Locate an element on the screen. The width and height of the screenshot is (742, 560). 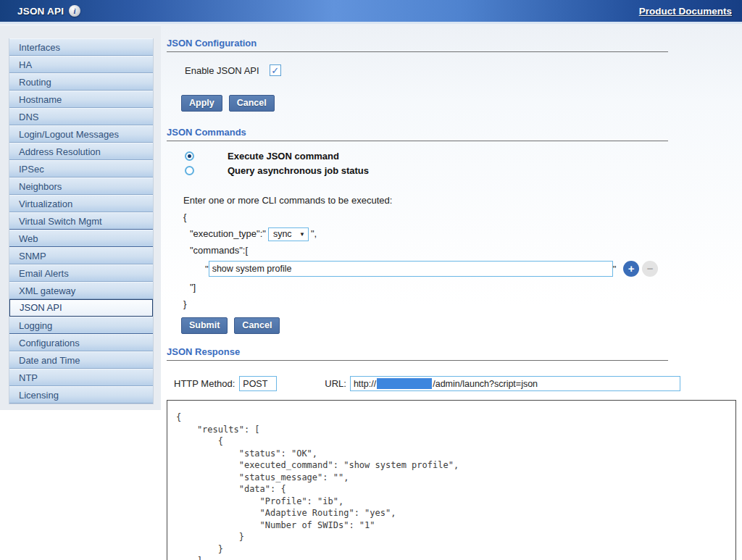
sidebar-item-date-and-time: Date and Time is located at coordinates (81, 360).